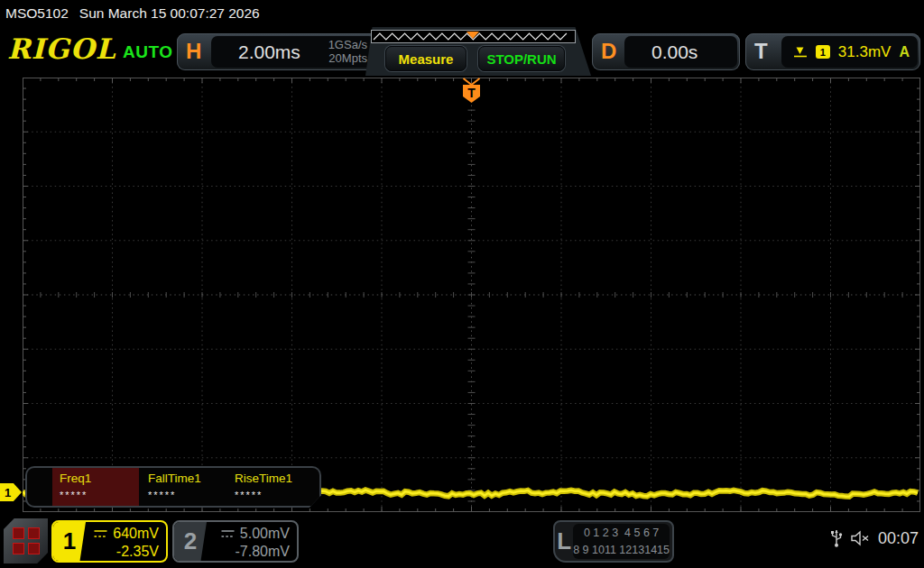 This screenshot has width=924, height=568. I want to click on runtime-clock: 00:07, so click(899, 539).